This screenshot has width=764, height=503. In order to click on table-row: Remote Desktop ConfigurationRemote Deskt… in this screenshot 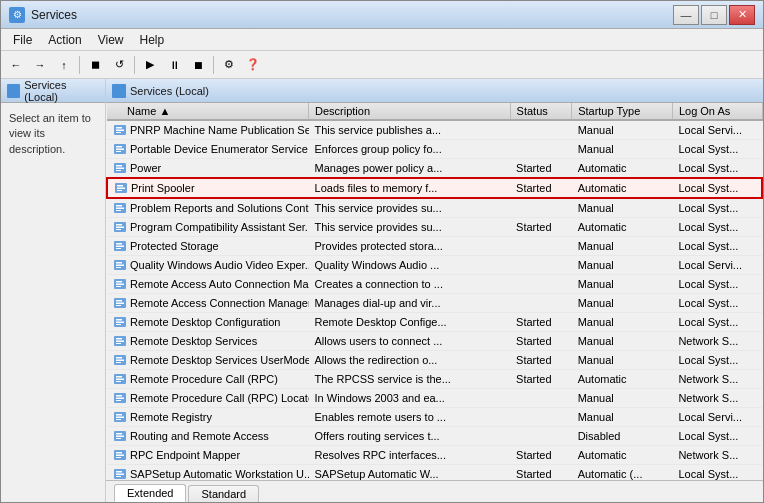, I will do `click(434, 322)`.